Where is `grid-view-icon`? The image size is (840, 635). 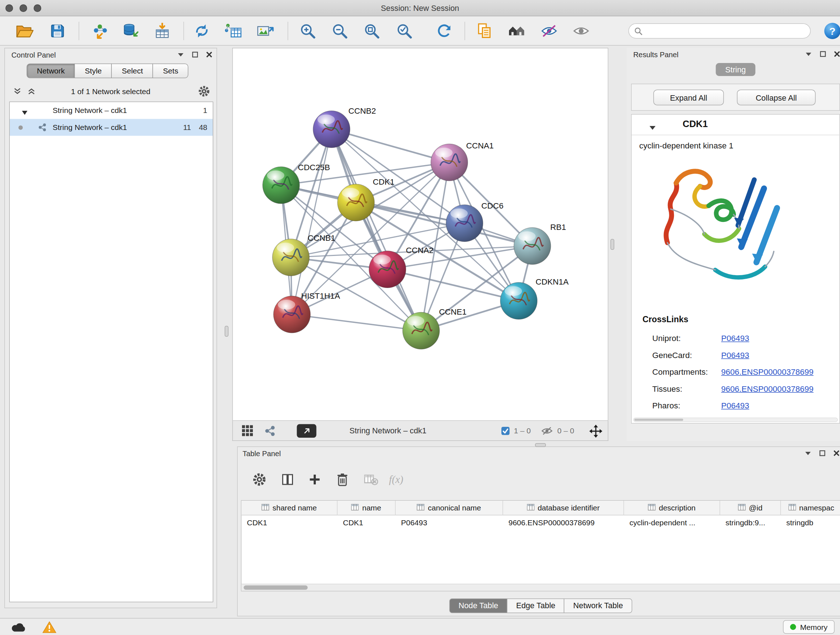 grid-view-icon is located at coordinates (248, 432).